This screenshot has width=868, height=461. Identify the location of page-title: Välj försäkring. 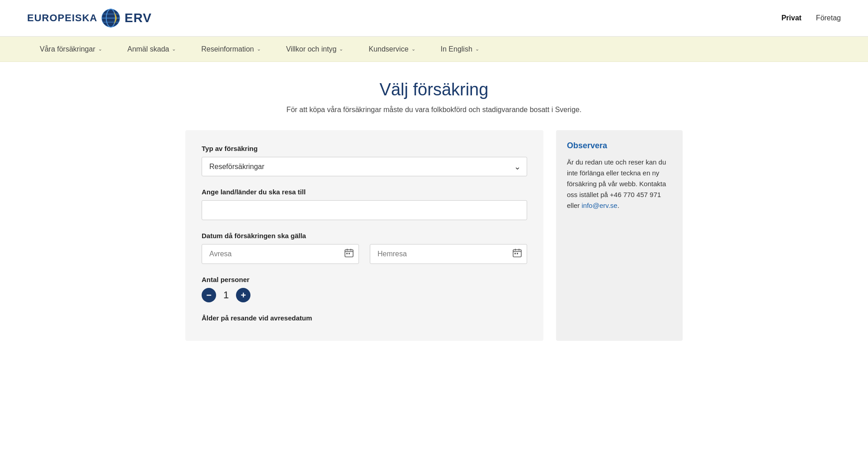
(434, 89).